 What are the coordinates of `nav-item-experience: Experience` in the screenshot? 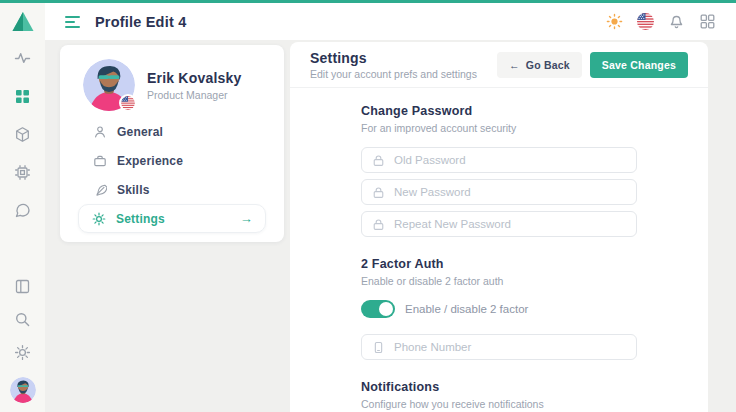 It's located at (172, 160).